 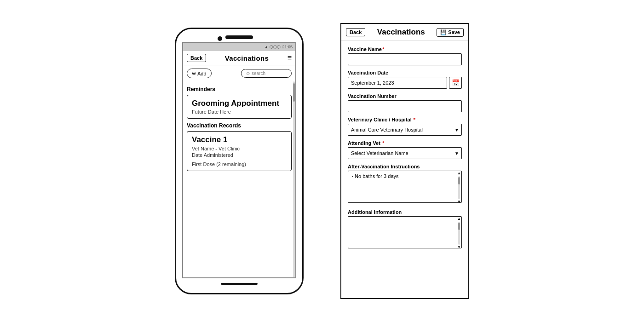 What do you see at coordinates (266, 74) in the screenshot?
I see `search-bar: ⊙ search` at bounding box center [266, 74].